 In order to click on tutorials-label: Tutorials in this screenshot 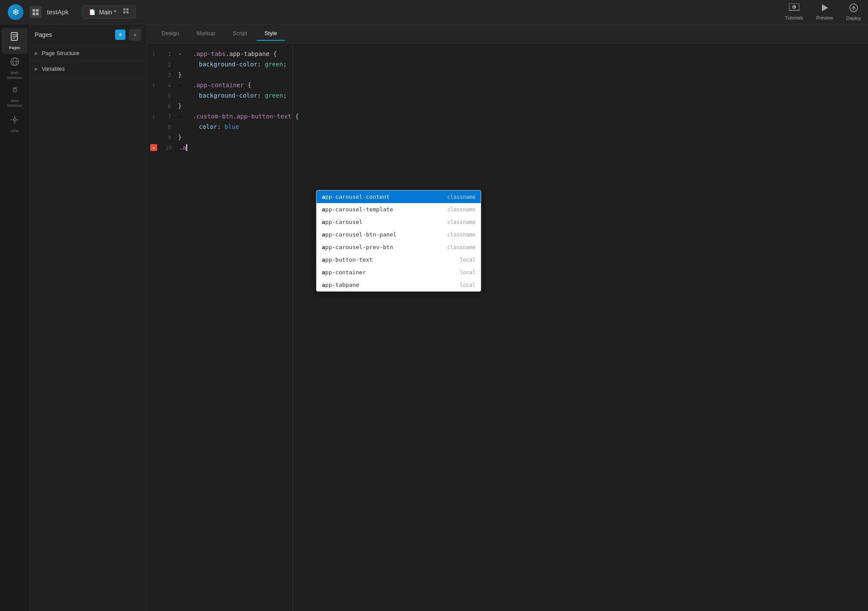, I will do `click(794, 18)`.